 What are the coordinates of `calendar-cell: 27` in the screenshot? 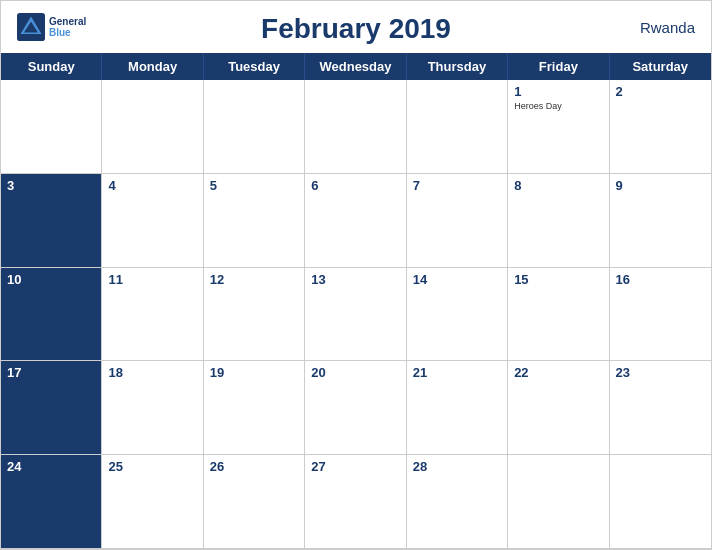 It's located at (356, 502).